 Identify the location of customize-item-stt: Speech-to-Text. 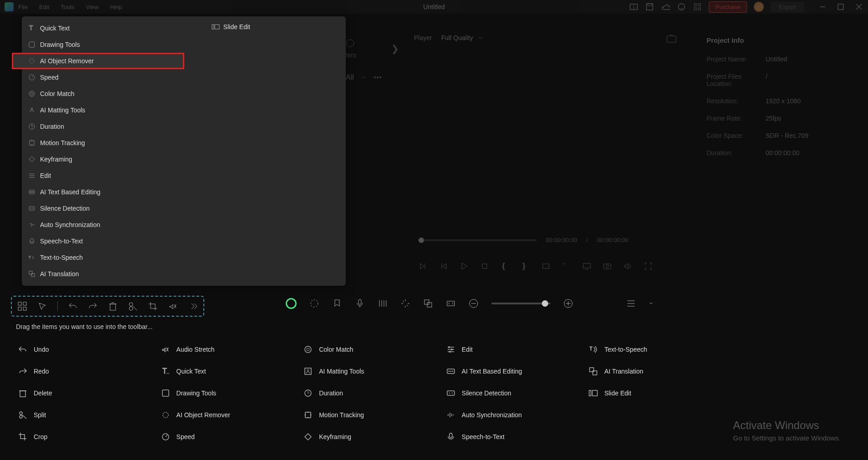
(511, 437).